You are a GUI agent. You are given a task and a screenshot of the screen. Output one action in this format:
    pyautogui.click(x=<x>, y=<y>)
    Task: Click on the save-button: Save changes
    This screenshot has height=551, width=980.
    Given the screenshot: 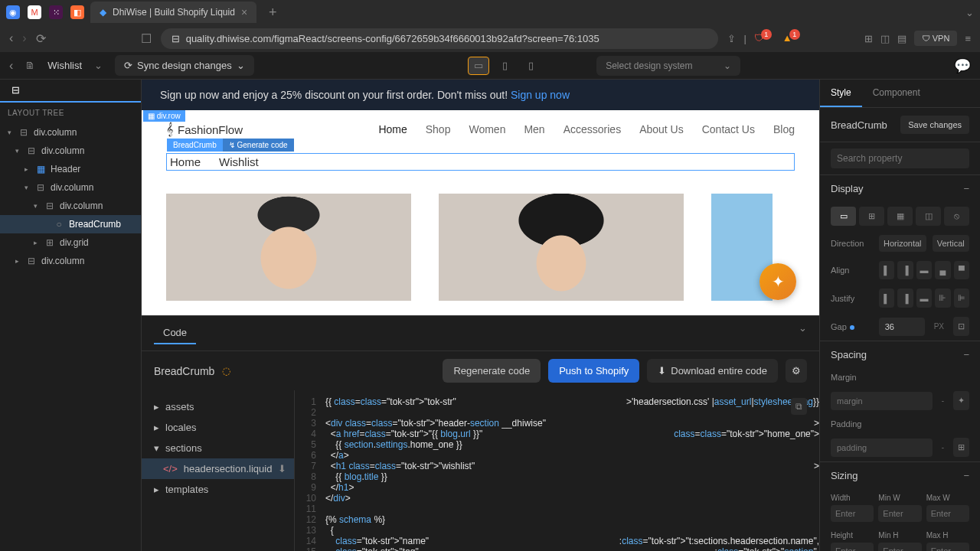 What is the action you would take?
    pyautogui.click(x=935, y=125)
    